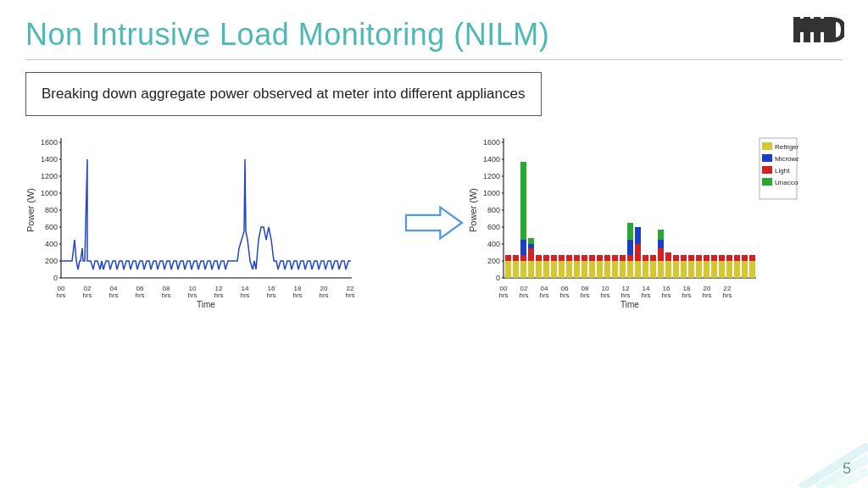  Describe the element at coordinates (633, 223) in the screenshot. I see `right-chart-svg: Power (W) 0 200 400 600 800 1000 1200 14…` at that location.